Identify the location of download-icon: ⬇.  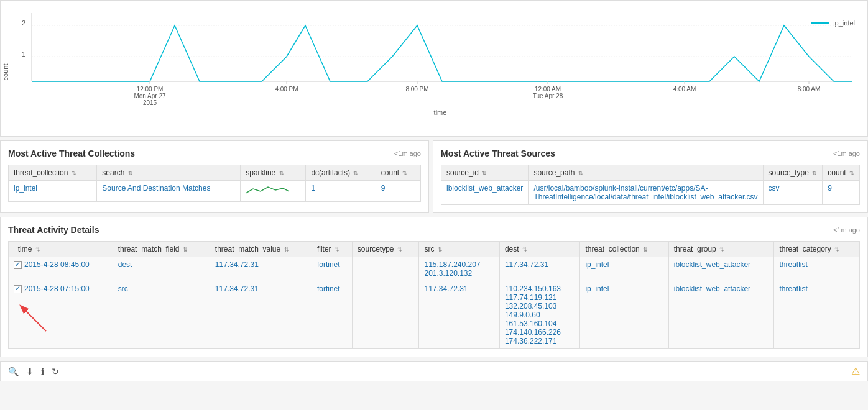
(30, 371).